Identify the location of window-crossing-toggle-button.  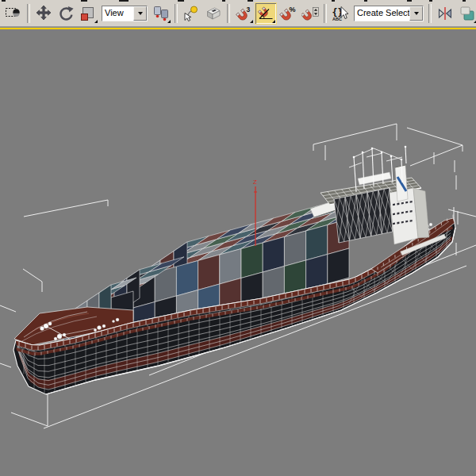
(13, 13).